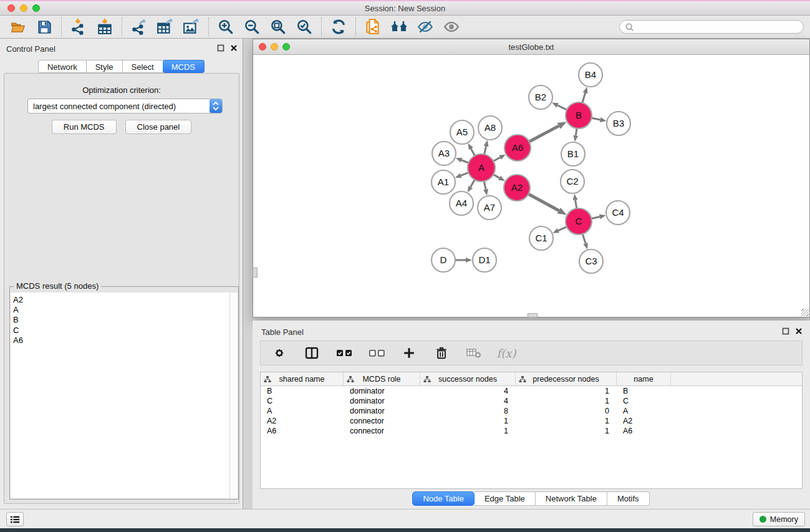 This screenshot has width=810, height=532. I want to click on deselect-all-icon, so click(377, 353).